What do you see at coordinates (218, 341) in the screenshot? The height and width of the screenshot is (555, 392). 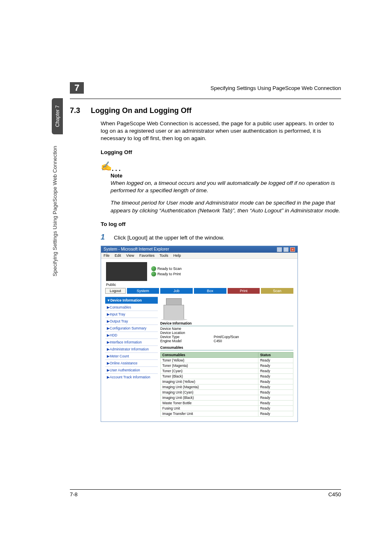 I see `devinfo-val: C450` at bounding box center [218, 341].